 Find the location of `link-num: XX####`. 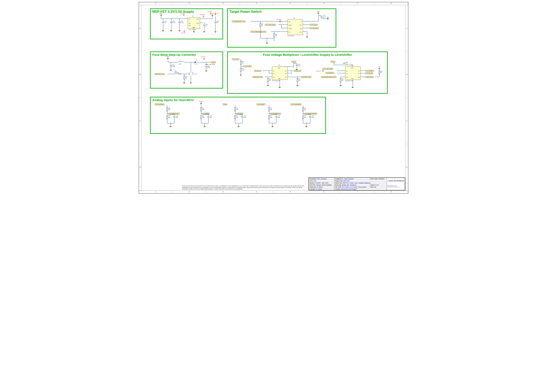

link-num: XX#### is located at coordinates (318, 183).